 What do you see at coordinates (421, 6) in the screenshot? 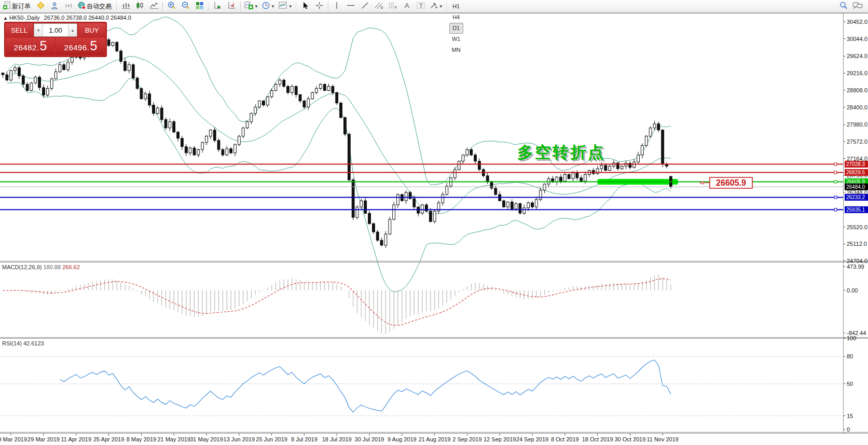
I see `text-label-icon: T` at bounding box center [421, 6].